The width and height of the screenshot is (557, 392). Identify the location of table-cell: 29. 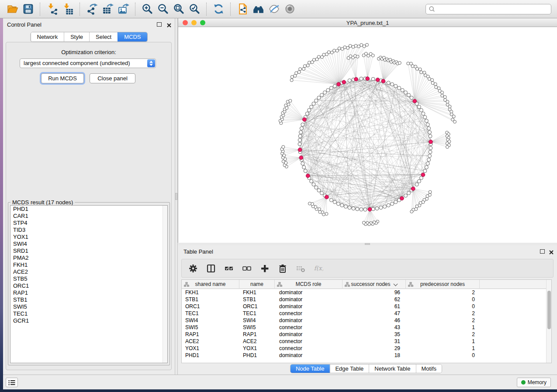
(374, 348).